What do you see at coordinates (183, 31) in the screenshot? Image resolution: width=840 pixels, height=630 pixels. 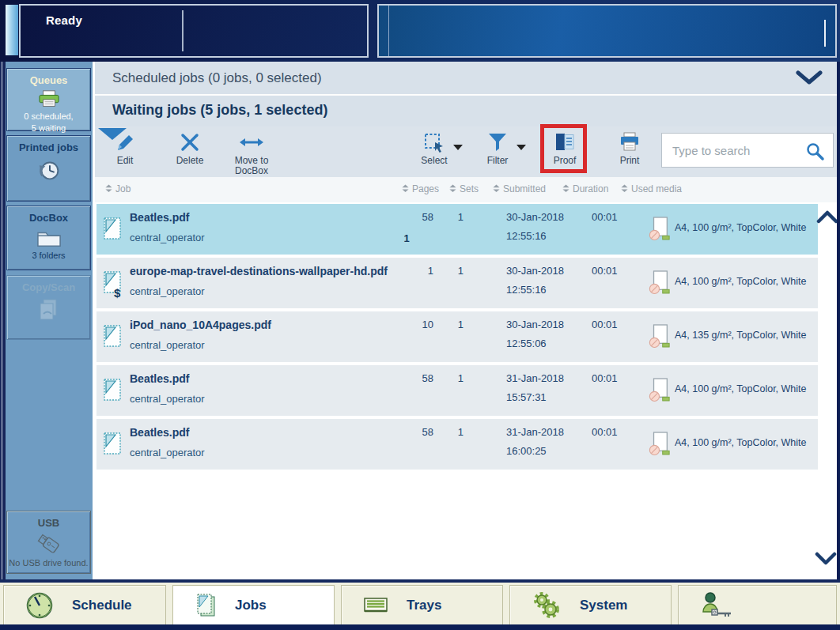 I see `status-panel-divider` at bounding box center [183, 31].